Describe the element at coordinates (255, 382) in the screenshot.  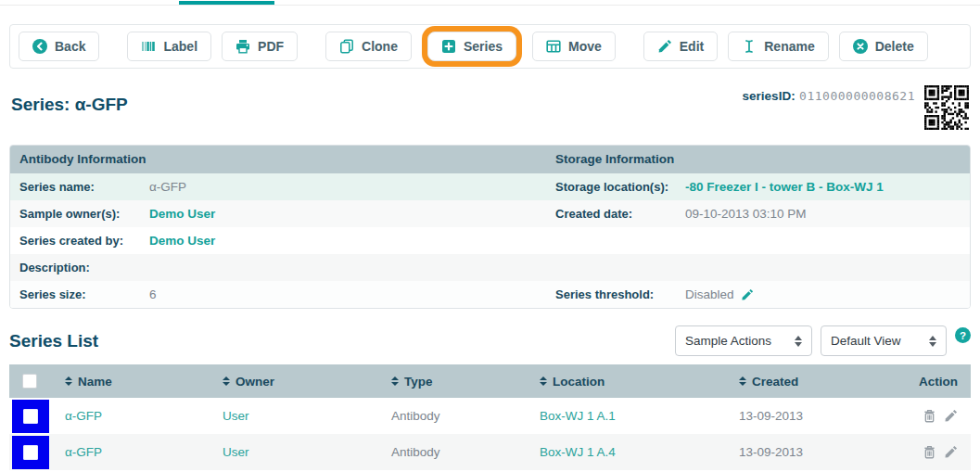
I see `column-header-owner-label: Owner` at that location.